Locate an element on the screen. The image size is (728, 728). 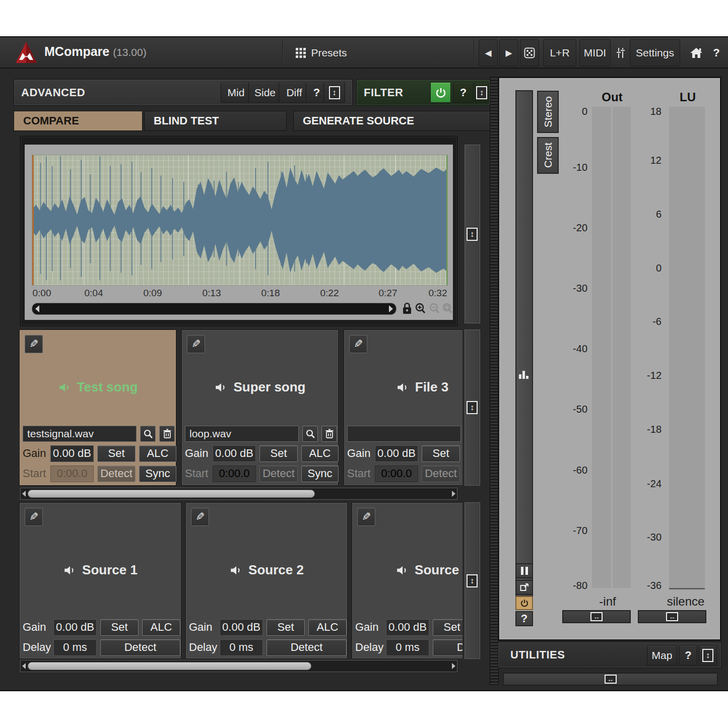
zoom-out-icon is located at coordinates (434, 308).